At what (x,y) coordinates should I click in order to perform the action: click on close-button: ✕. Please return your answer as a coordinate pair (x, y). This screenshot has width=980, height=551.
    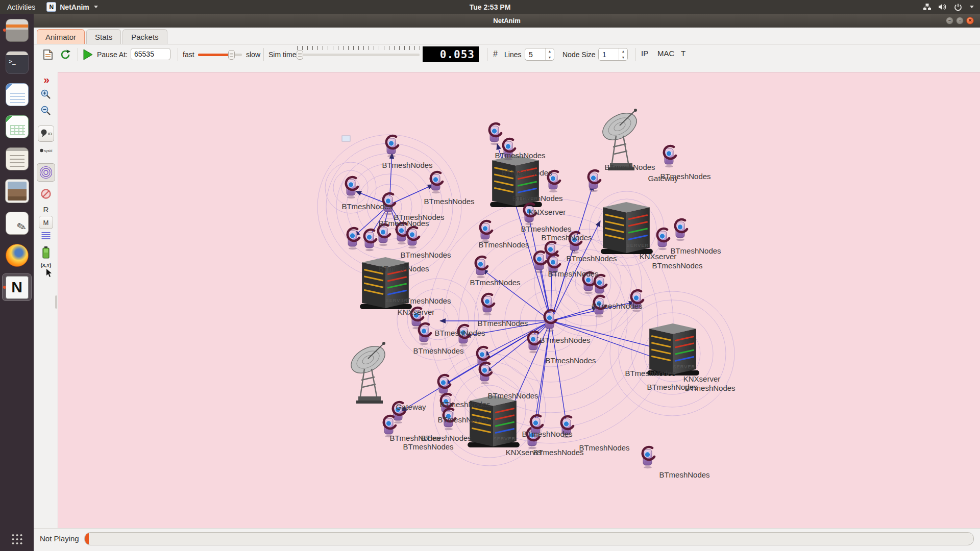
    Looking at the image, I should click on (970, 20).